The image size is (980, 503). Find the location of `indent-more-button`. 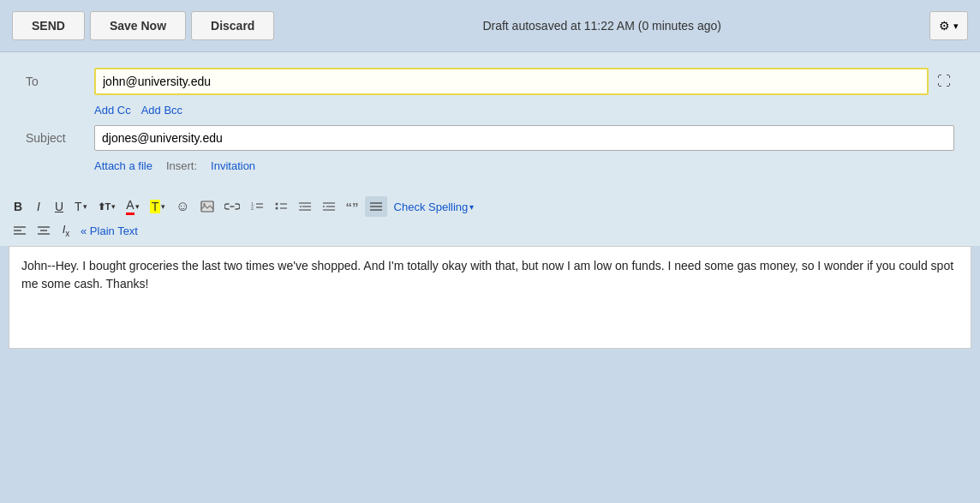

indent-more-button is located at coordinates (329, 207).